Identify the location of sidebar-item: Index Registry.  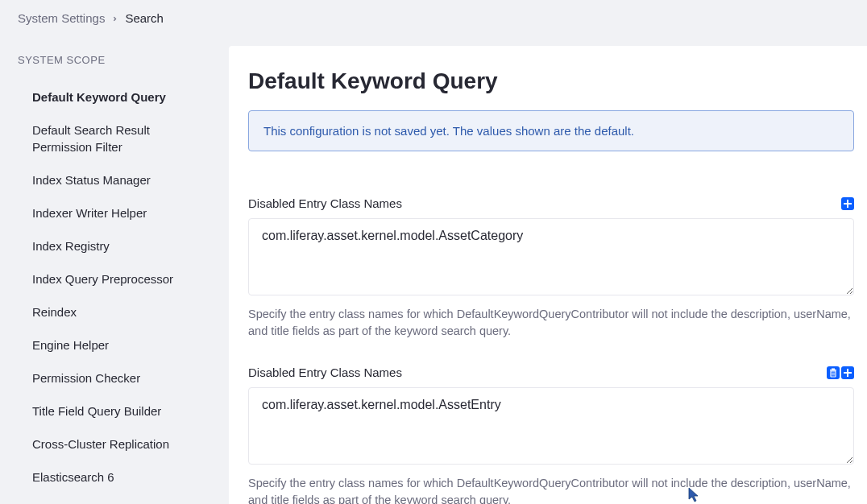
(114, 246).